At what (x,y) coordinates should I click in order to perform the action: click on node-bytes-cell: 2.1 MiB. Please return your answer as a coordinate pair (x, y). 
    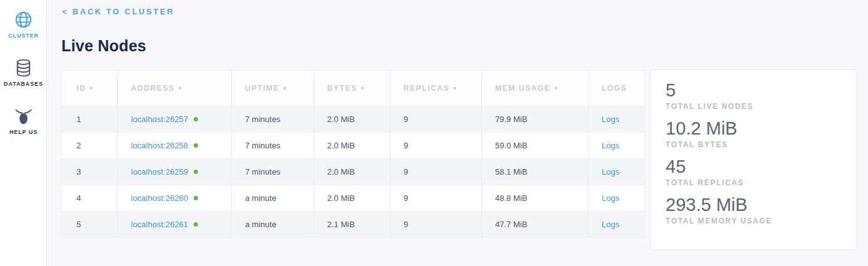
    Looking at the image, I should click on (352, 225).